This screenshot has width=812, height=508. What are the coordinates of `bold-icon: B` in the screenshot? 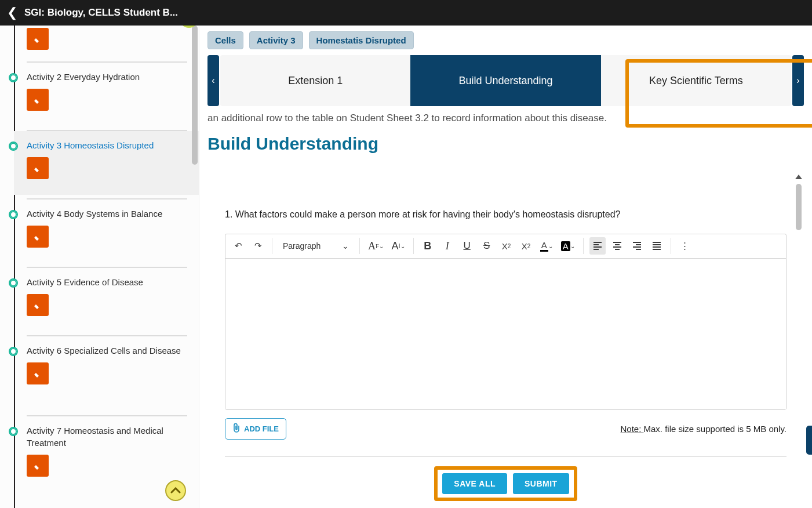 It's located at (428, 246).